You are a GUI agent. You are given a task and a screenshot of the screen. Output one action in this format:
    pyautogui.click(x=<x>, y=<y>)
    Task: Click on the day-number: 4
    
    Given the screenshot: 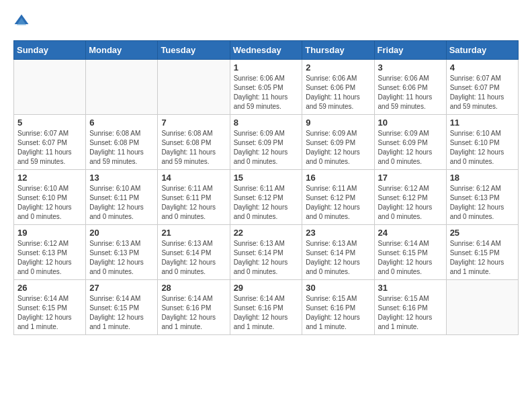 What is the action you would take?
    pyautogui.click(x=482, y=67)
    